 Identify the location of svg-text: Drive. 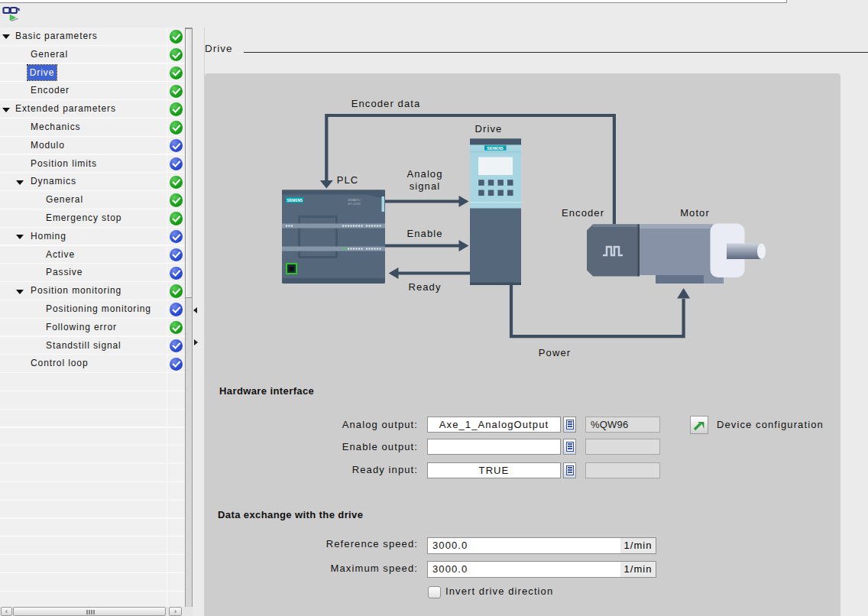
(489, 128).